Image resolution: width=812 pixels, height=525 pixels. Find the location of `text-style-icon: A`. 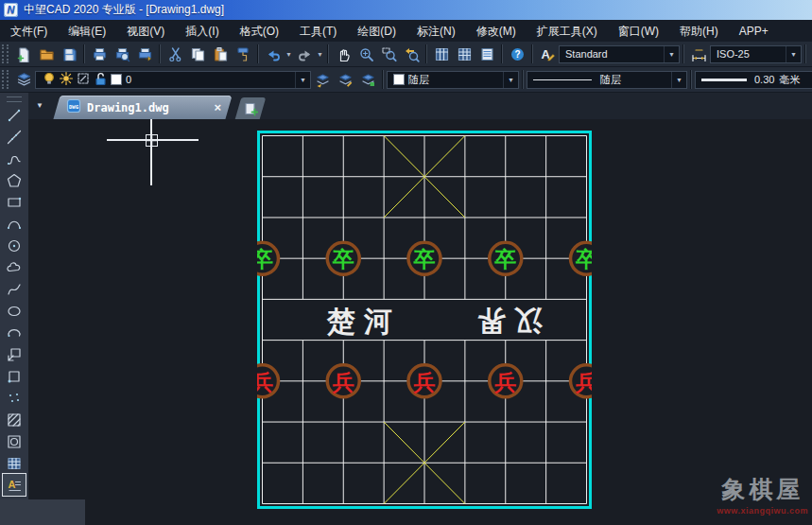

text-style-icon: A is located at coordinates (547, 54).